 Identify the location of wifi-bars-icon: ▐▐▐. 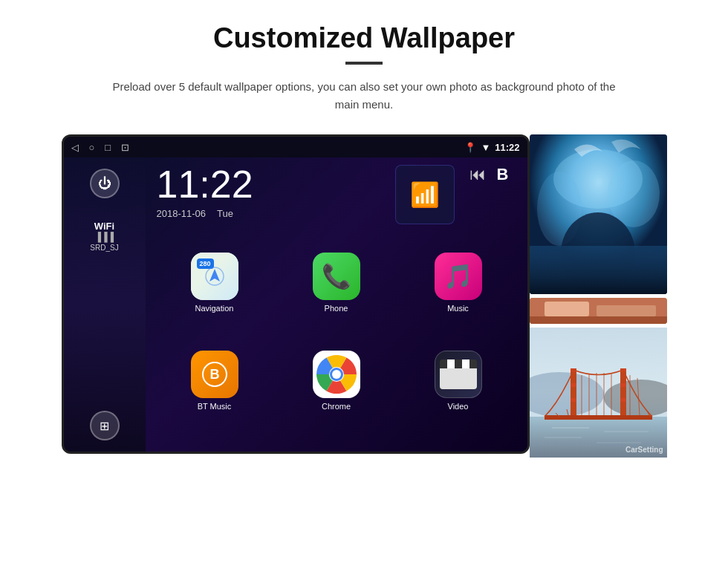
(105, 237).